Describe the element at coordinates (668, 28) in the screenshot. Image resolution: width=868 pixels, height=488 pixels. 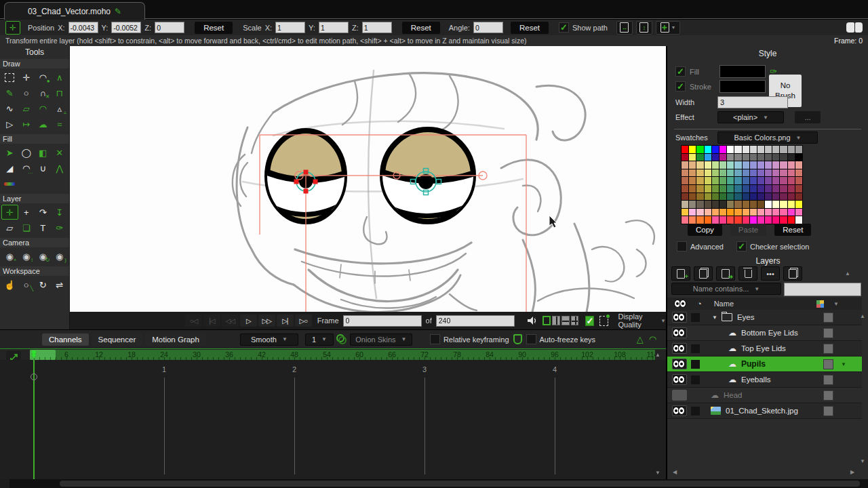
I see `transform-options-dropdown: ✛▼` at that location.